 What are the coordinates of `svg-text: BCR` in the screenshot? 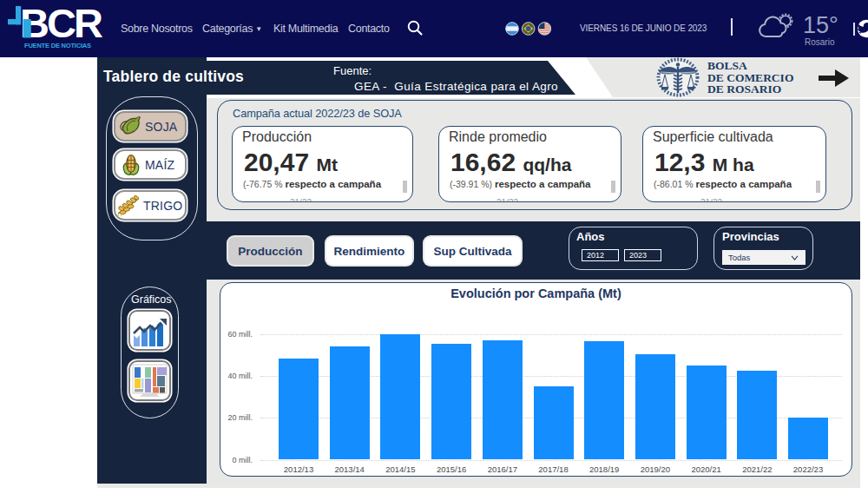 It's located at (61, 21).